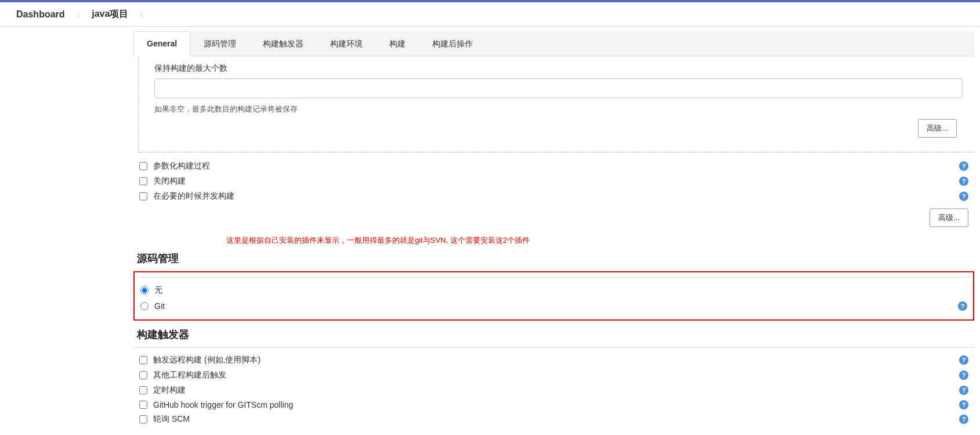  Describe the element at coordinates (162, 44) in the screenshot. I see `tab-general: General` at that location.